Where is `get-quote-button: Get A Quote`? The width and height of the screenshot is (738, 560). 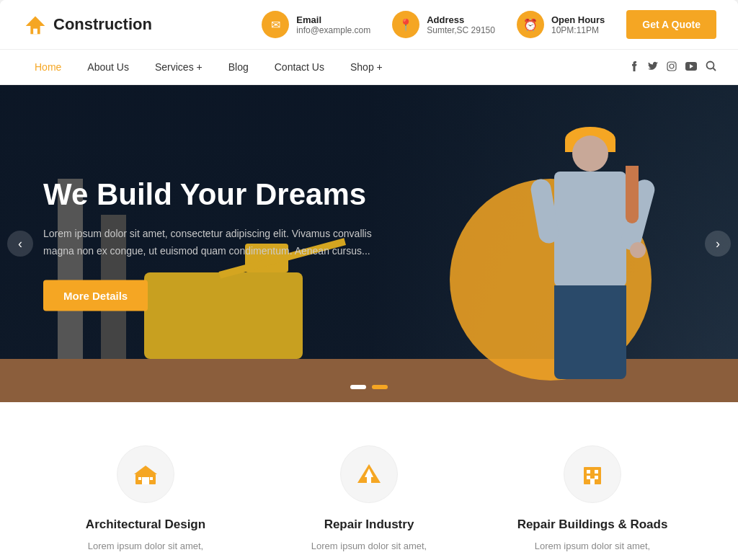 get-quote-button: Get A Quote is located at coordinates (672, 25).